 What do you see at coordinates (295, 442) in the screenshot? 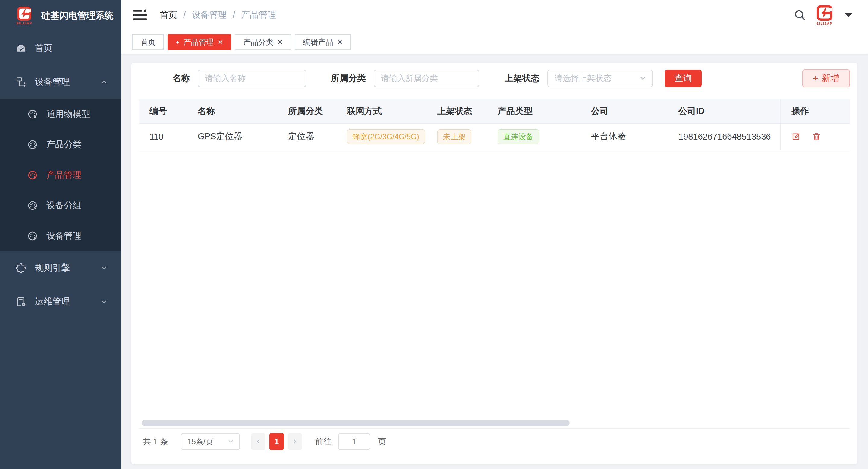
I see `next-page-button` at bounding box center [295, 442].